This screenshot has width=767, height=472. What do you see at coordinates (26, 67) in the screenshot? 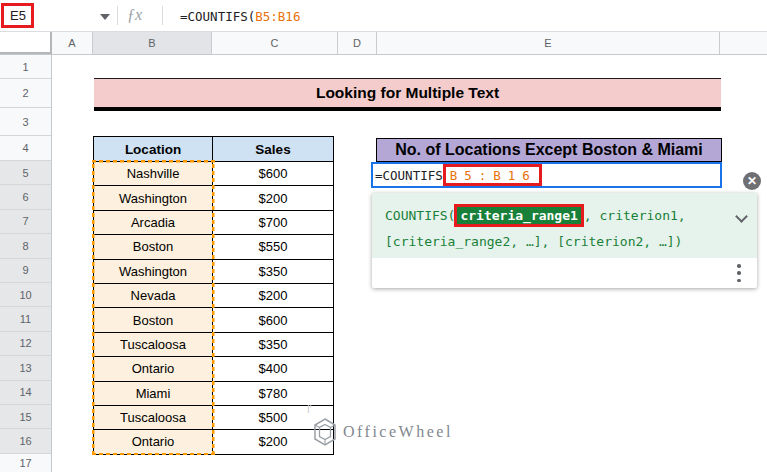
I see `row-header: 1` at bounding box center [26, 67].